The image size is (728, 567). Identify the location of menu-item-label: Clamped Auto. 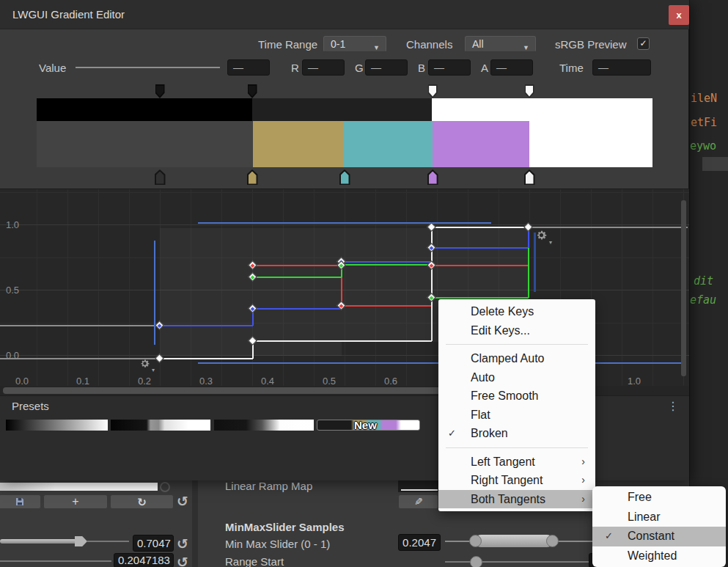
(507, 358).